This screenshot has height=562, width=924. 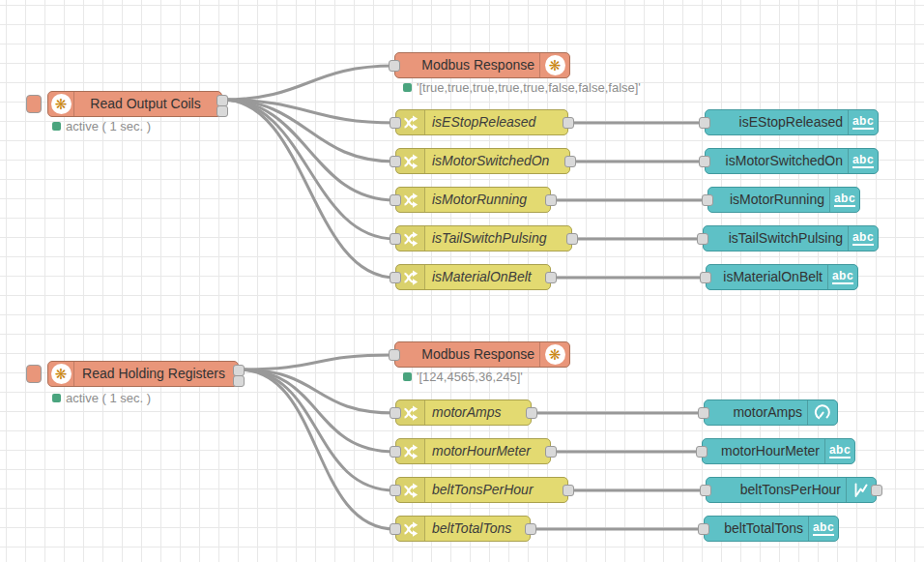 What do you see at coordinates (481, 451) in the screenshot?
I see `node-label: motorHourMeter` at bounding box center [481, 451].